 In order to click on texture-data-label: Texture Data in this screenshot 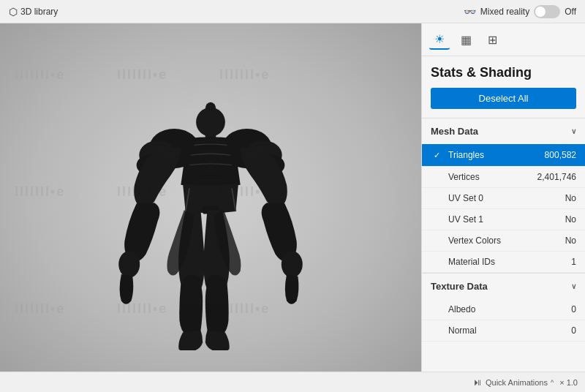, I will do `click(459, 287)`.